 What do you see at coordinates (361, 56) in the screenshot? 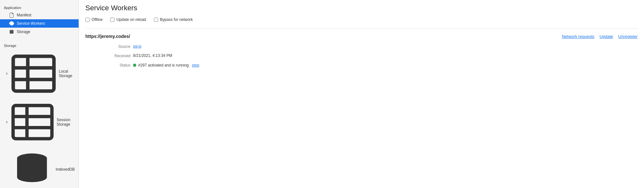
I see `sw-details: Source sw.js Received 8/21/2021, 4:13:34…` at bounding box center [361, 56].